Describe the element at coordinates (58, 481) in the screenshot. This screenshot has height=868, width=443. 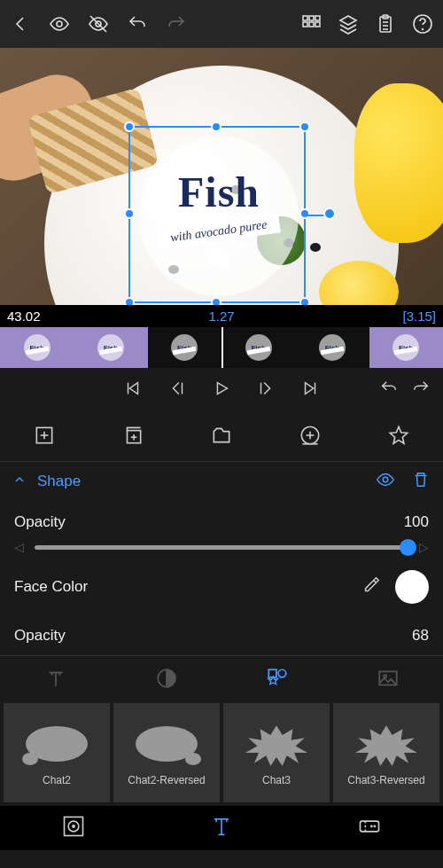
I see `section-title: Shape` at that location.